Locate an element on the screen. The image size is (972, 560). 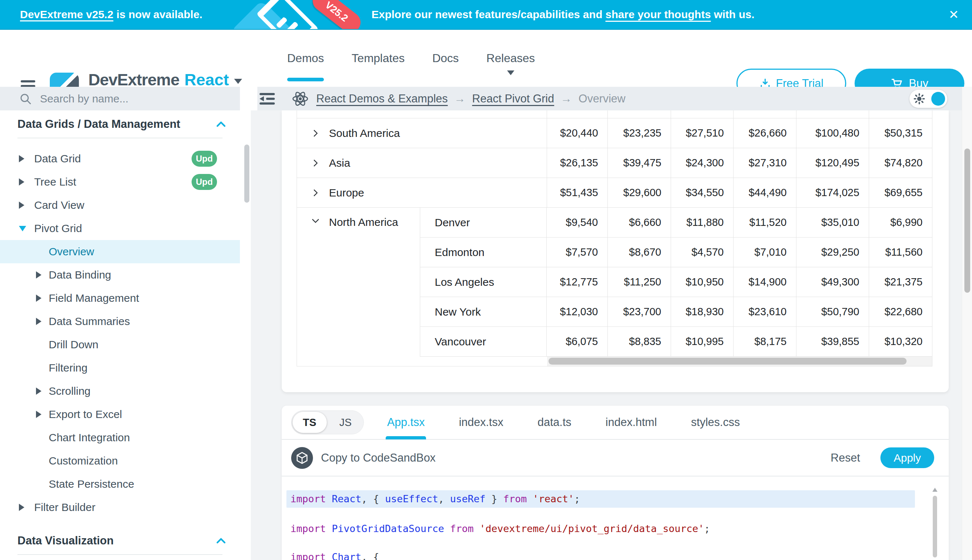
city-label-cell: Edmonton is located at coordinates (483, 252).